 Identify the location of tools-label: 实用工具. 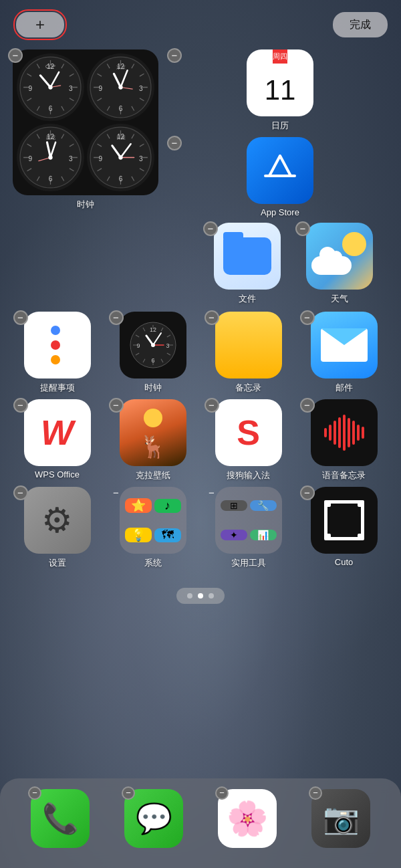
(249, 563).